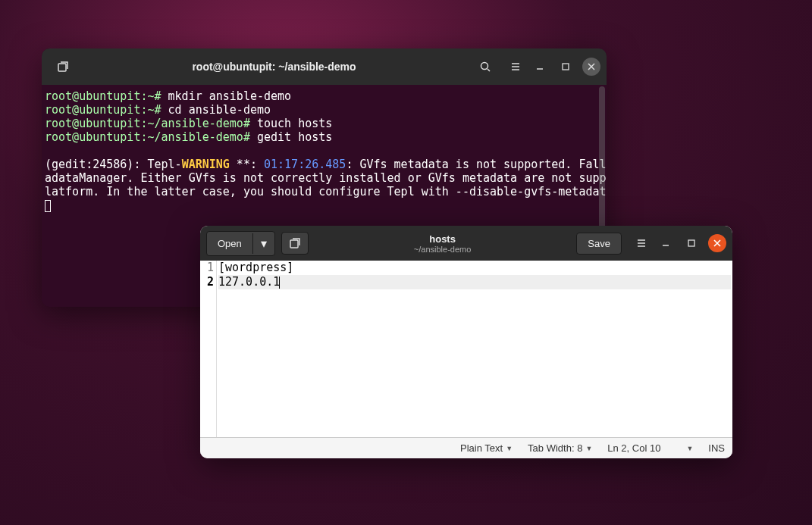 Image resolution: width=812 pixels, height=525 pixels. What do you see at coordinates (599, 244) in the screenshot?
I see `save-button: Save` at bounding box center [599, 244].